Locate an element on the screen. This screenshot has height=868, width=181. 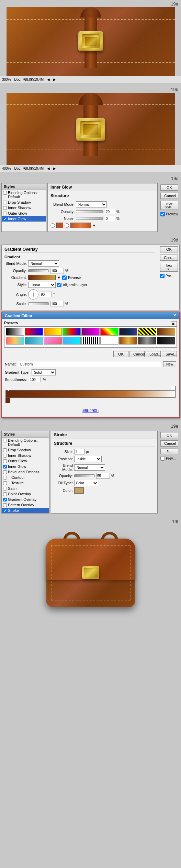
preview-checkbox-19d is located at coordinates (162, 276).